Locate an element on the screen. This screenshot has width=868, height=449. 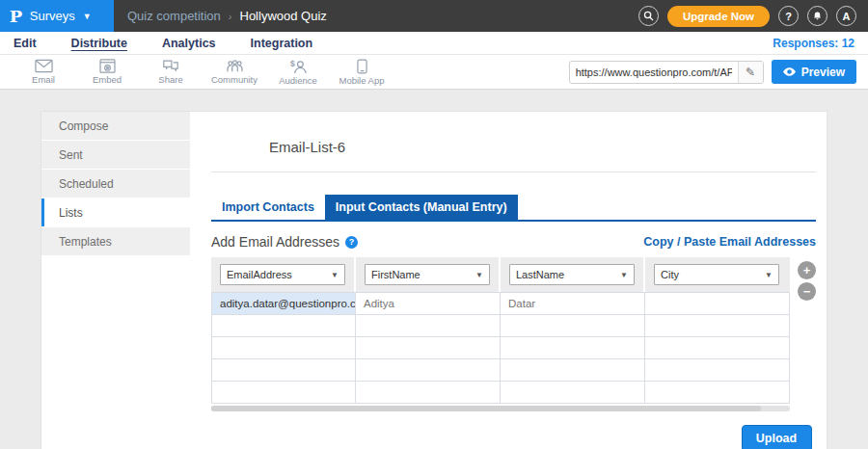
sidebar-item-lists: Lists is located at coordinates (116, 212).